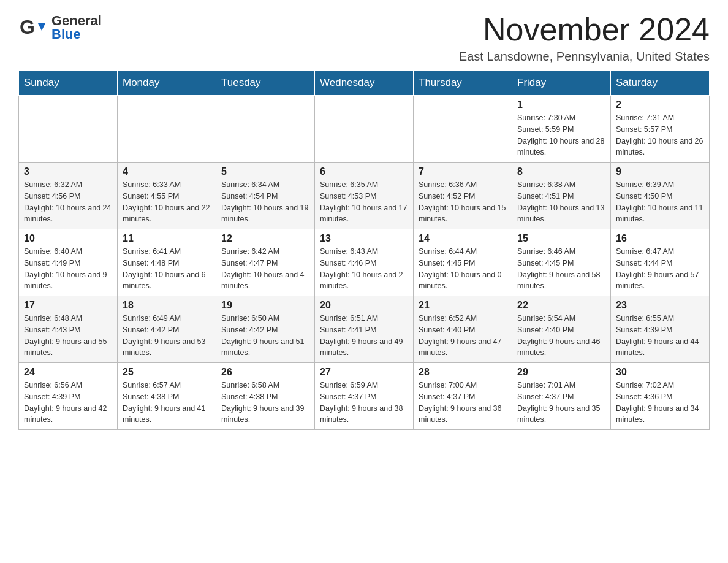 Image resolution: width=728 pixels, height=563 pixels. I want to click on day-info: Sunrise: 6:51 AMSunset: 4:41 PMDaylight:…, so click(364, 336).